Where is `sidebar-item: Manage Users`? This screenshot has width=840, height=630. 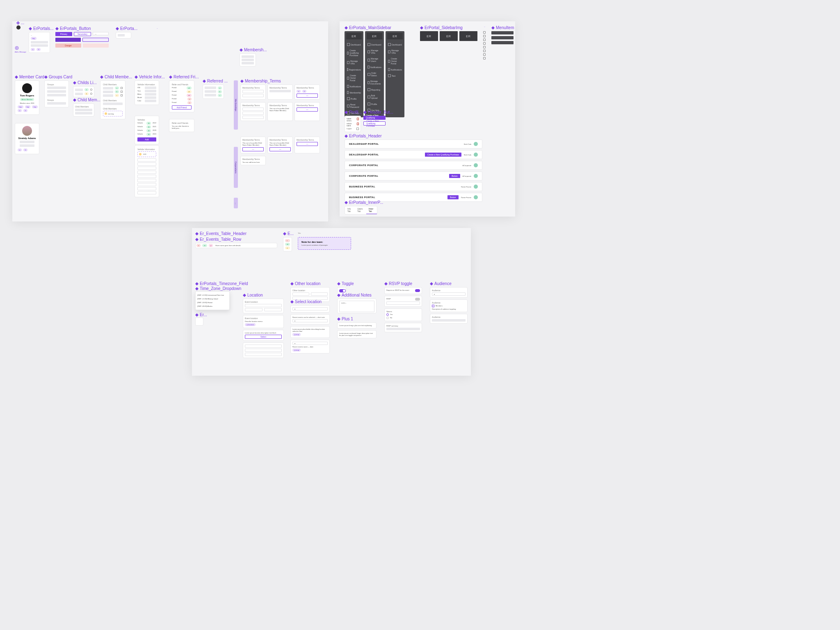
sidebar-item: Manage Users is located at coordinates (374, 60).